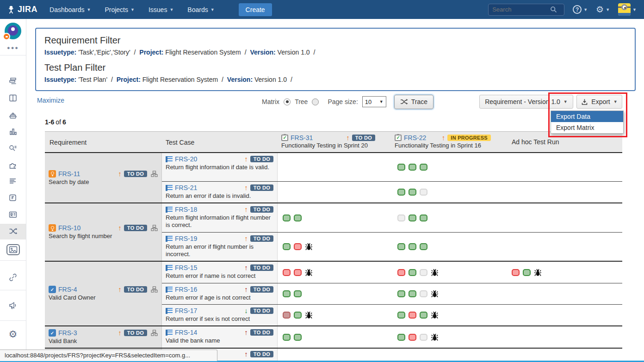  I want to click on test-case-key-link: FRS-18, so click(186, 209).